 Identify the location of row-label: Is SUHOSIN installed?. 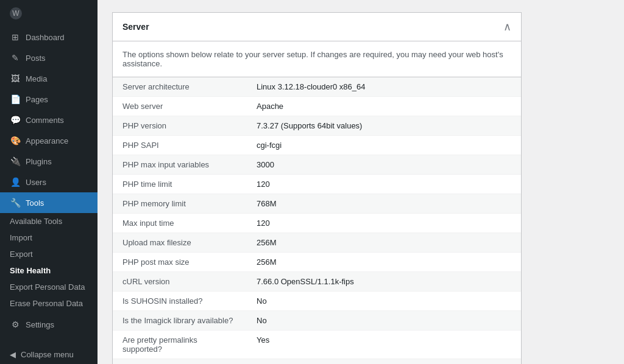
(180, 301).